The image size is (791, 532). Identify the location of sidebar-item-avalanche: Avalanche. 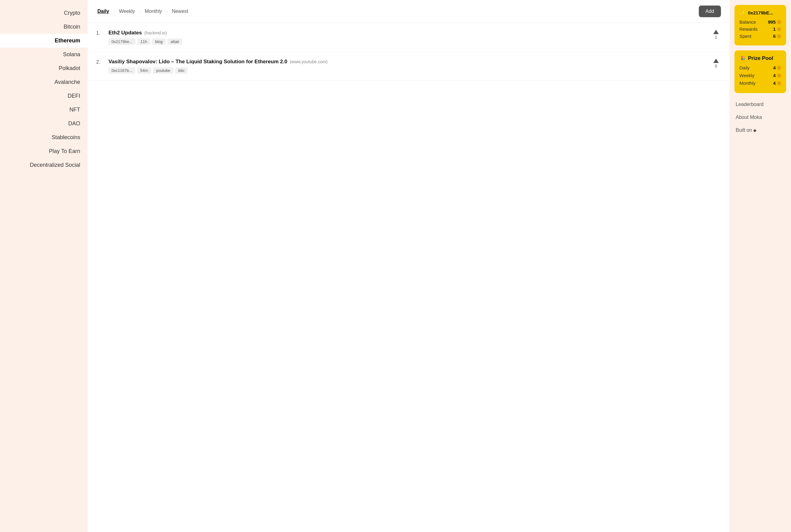
(44, 82).